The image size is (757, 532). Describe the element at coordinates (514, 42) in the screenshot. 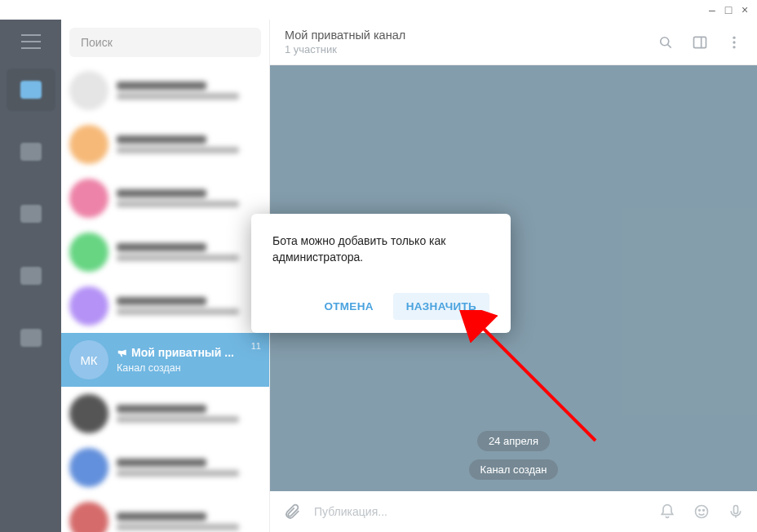

I see `conversation-header: Мой приватный канал 1 участник` at that location.